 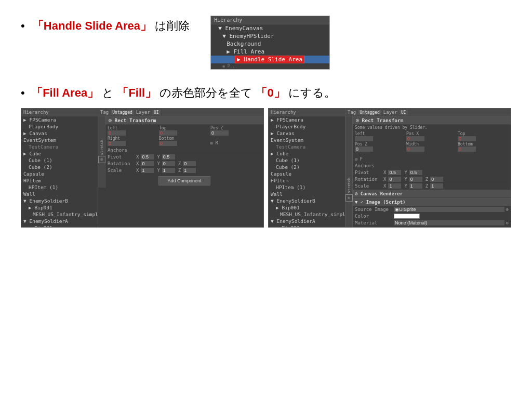 What do you see at coordinates (432, 136) in the screenshot?
I see `r-posx-cell: Pos X` at bounding box center [432, 136].